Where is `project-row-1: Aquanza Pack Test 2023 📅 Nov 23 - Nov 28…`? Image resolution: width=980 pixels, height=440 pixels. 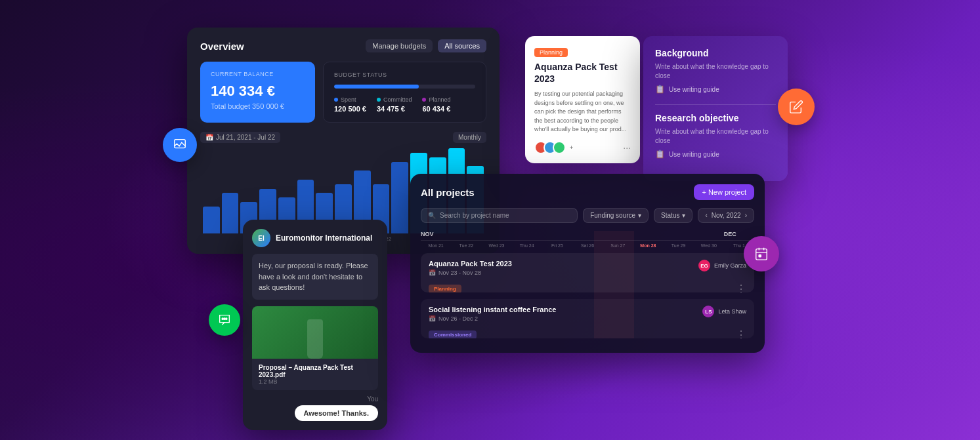 project-row-1: Aquanza Pack Test 2023 📅 Nov 23 - Nov 28… is located at coordinates (587, 273).